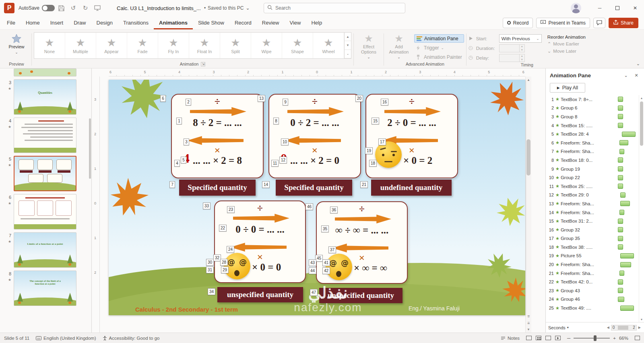 This screenshot has height=343, width=644. I want to click on ribbon-tab: Transitions, so click(136, 23).